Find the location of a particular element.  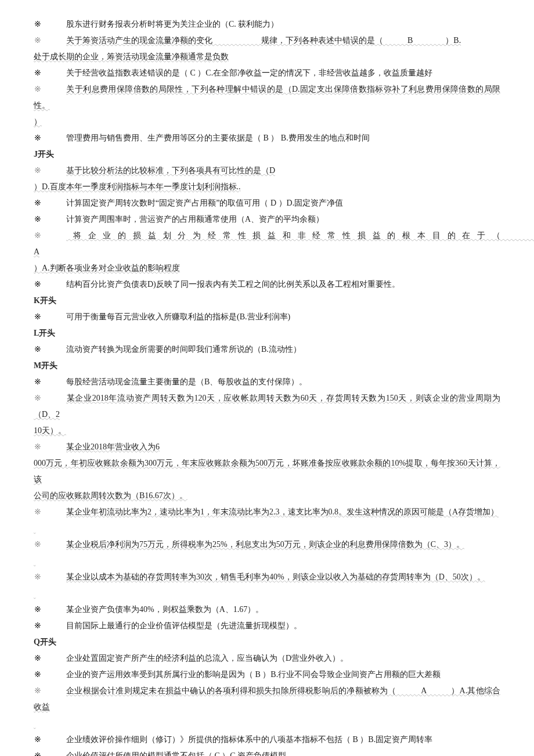

list-item: ※某企业年初流动比率为2，速动比率为1，年末流动比率为2.3，速支比率为0.8。… is located at coordinates (267, 512).